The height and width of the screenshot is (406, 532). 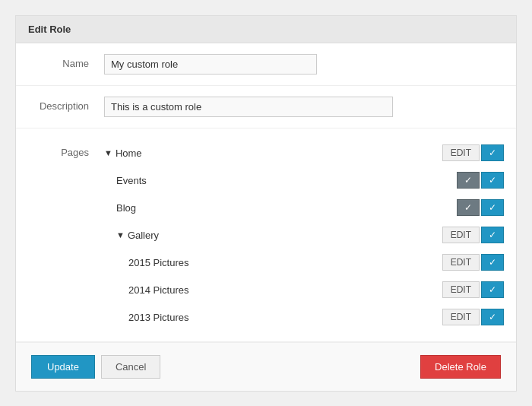 What do you see at coordinates (473, 317) in the screenshot?
I see `page-actions-2013: EDIT ✓` at bounding box center [473, 317].